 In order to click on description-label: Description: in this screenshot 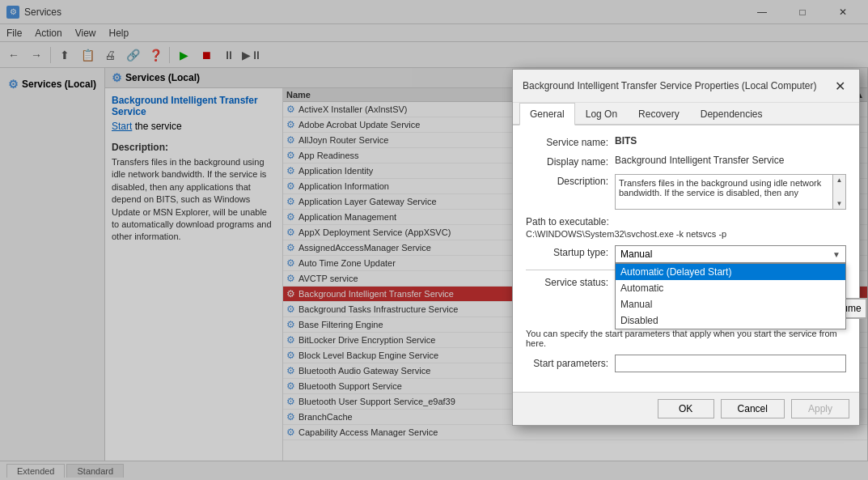, I will do `click(570, 181)`.